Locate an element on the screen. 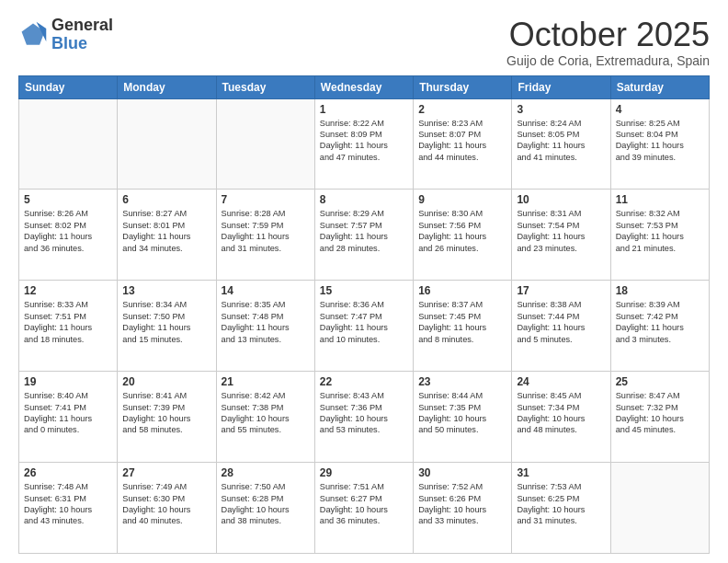  day-number: 31 is located at coordinates (561, 473).